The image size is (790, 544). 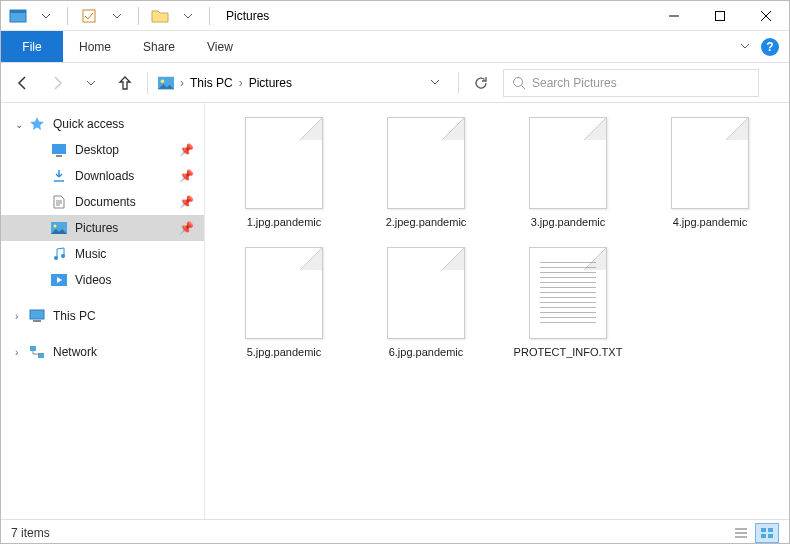 What do you see at coordinates (102, 254) in the screenshot?
I see `sidebar-item-music: Music` at bounding box center [102, 254].